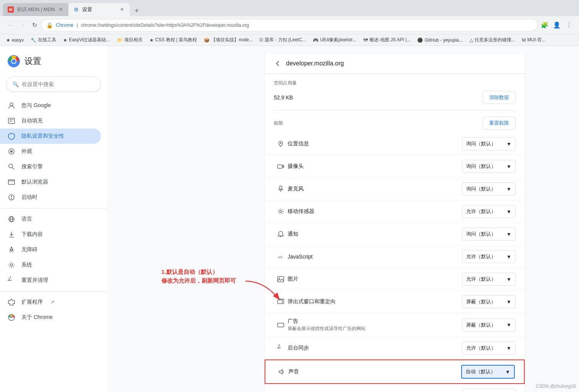 The image size is (579, 392). Describe the element at coordinates (50, 265) in the screenshot. I see `sidebar-item-system: 系统` at that location.